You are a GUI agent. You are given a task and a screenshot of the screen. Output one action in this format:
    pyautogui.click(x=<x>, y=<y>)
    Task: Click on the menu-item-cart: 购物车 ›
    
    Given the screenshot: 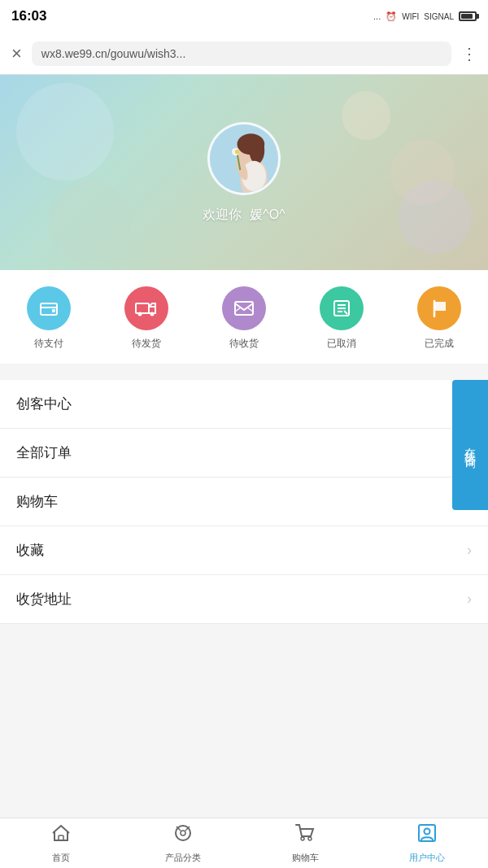 What is the action you would take?
    pyautogui.click(x=244, y=502)
    